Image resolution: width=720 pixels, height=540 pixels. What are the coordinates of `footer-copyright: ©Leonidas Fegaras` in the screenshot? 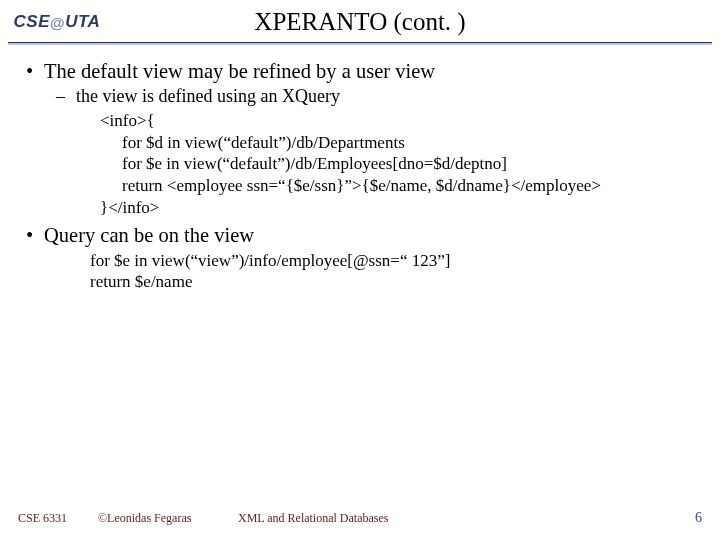 It's located at (168, 518).